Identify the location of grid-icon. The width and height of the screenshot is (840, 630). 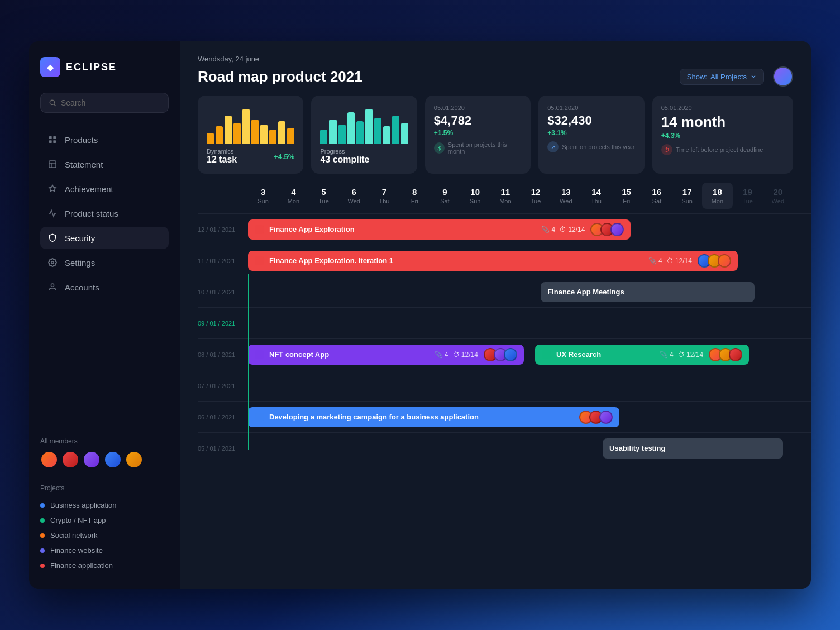
(52, 140).